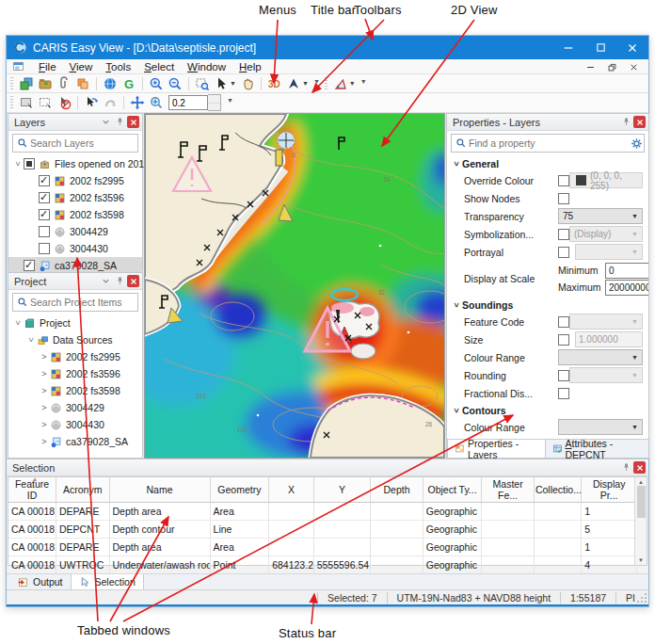 Image resolution: width=655 pixels, height=644 pixels. I want to click on open-folder-button, so click(45, 84).